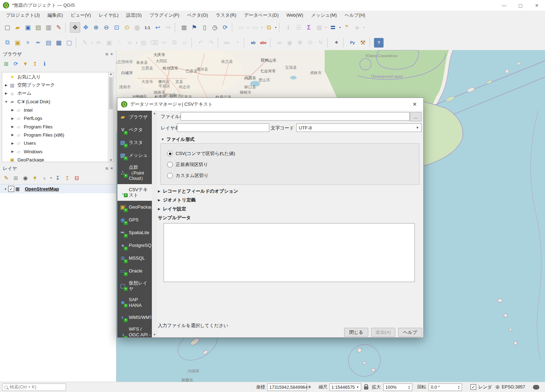 Image resolution: width=545 pixels, height=392 pixels. I want to click on plugin-tool-button: ⚒, so click(363, 43).